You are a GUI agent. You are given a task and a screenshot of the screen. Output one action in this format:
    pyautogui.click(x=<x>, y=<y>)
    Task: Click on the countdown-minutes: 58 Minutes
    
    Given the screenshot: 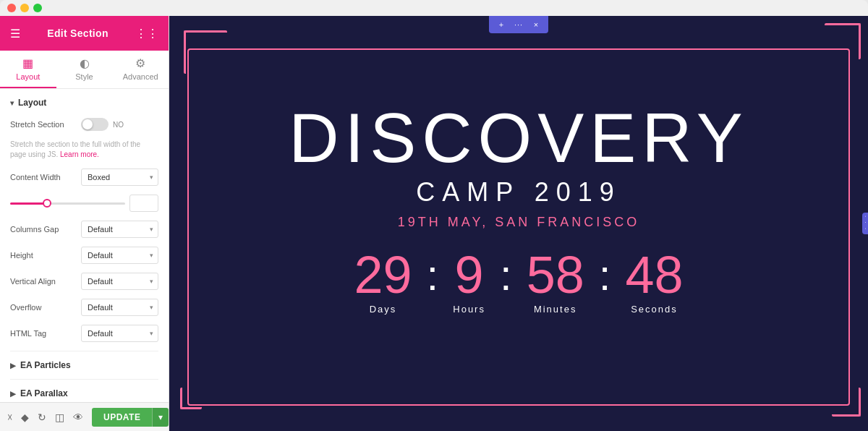 What is the action you would take?
    pyautogui.click(x=556, y=282)
    